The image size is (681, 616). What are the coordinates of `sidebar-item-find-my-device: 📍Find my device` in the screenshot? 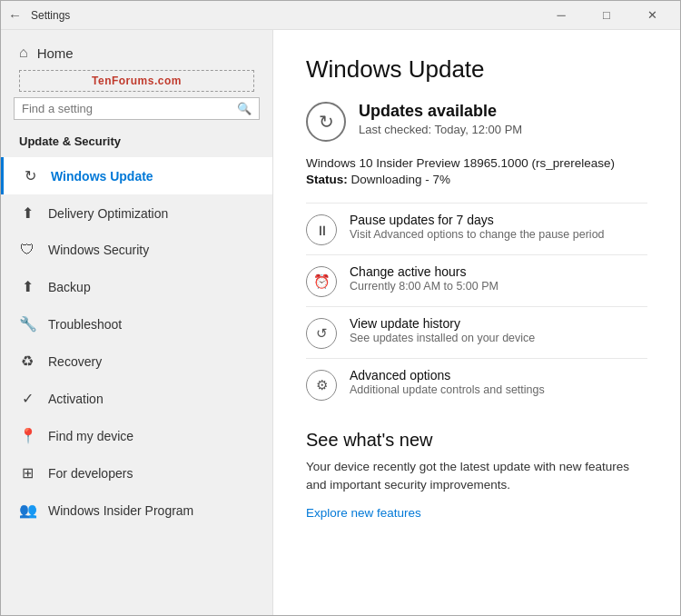 It's located at (136, 436).